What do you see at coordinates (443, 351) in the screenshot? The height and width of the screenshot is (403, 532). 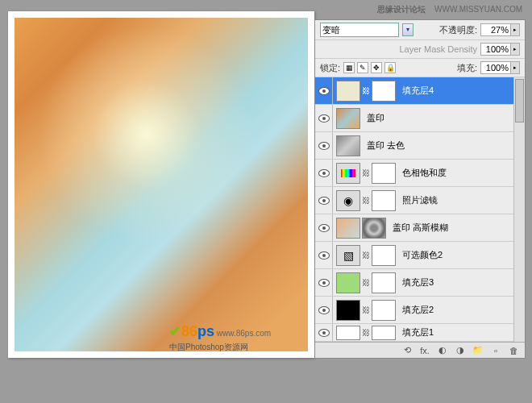 I see `add-mask-icon: ◐` at bounding box center [443, 351].